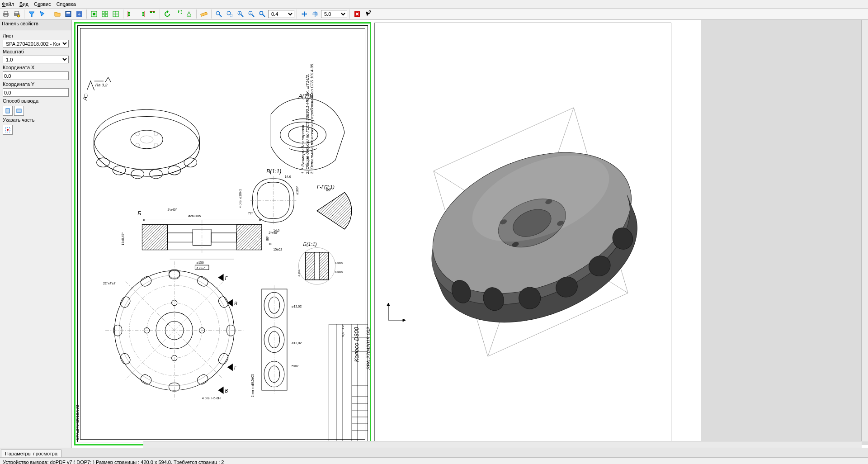  Describe the element at coordinates (328, 190) in the screenshot. I see `svg-text: 65*` at that location.